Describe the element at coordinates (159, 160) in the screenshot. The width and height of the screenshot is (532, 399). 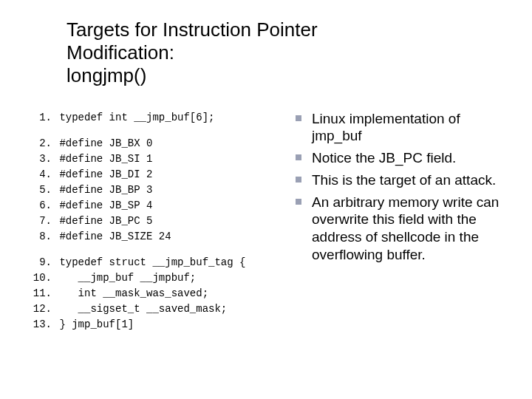
I see `code-line: 3. #define JB_SI 1` at that location.